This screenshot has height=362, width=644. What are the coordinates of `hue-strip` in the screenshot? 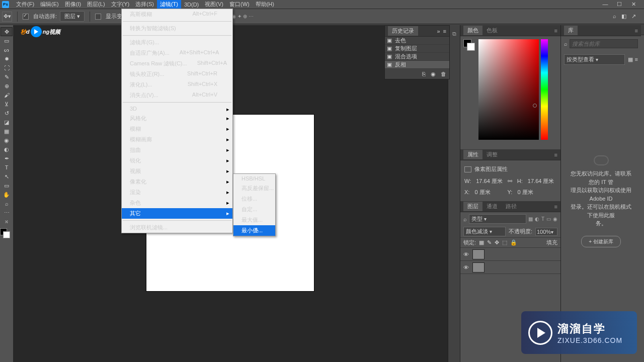 It's located at (544, 89).